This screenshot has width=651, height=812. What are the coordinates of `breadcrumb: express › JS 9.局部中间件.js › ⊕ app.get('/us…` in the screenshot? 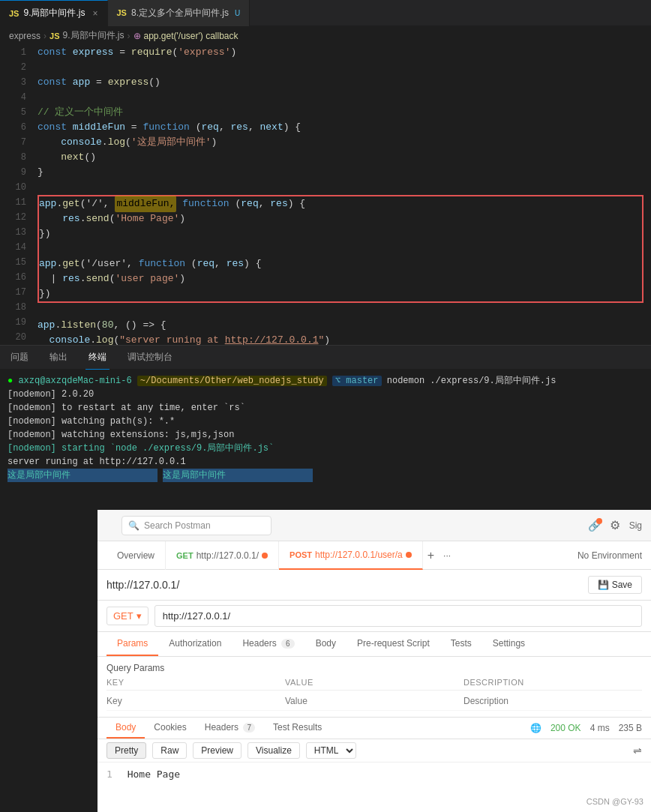 It's located at (326, 36).